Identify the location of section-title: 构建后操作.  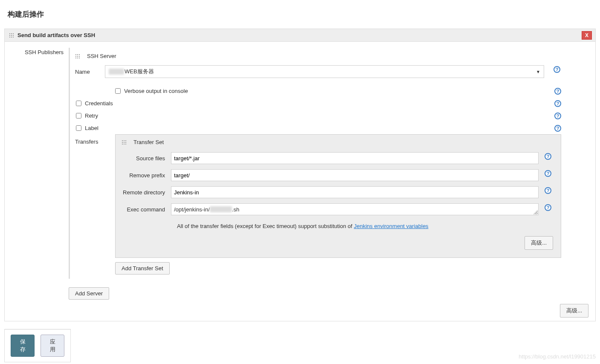
(300, 14).